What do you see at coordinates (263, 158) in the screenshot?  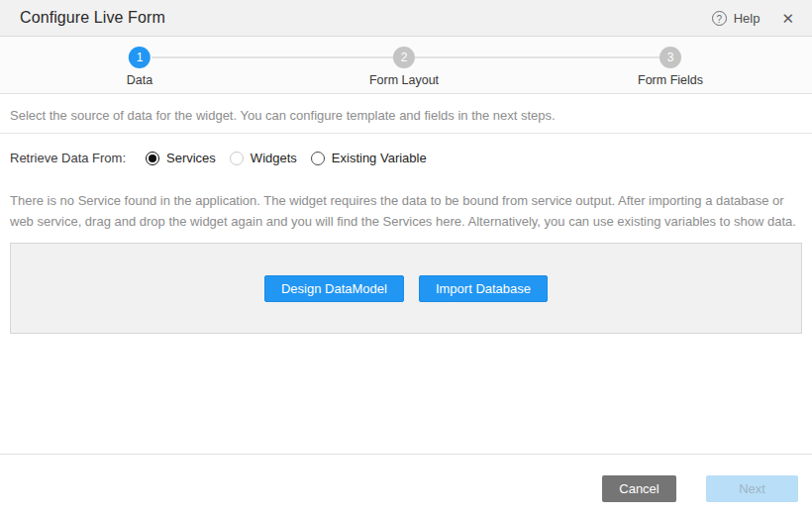 I see `radio-widgets: Widgets` at bounding box center [263, 158].